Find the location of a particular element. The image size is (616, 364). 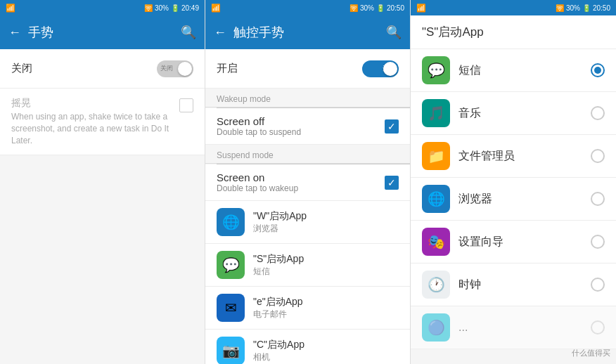

left-toggle-row: 关闭 关闭 is located at coordinates (103, 69).